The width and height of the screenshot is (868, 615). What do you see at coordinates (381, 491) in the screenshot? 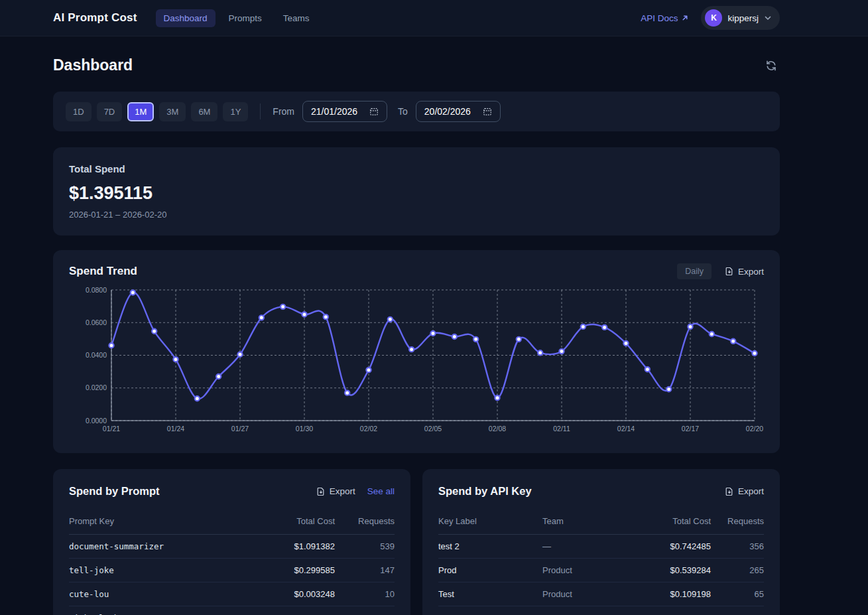
I see `see-all-link: See all` at bounding box center [381, 491].